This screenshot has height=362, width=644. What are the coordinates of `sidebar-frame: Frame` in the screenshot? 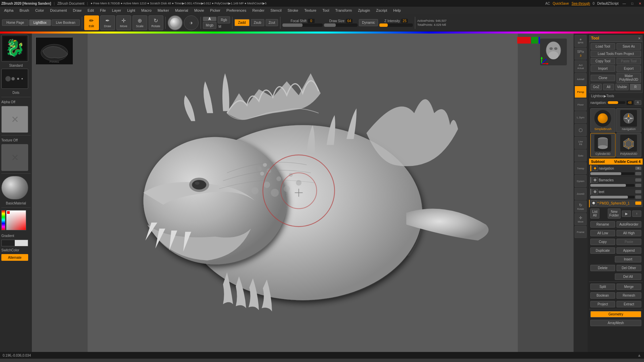 It's located at (581, 232).